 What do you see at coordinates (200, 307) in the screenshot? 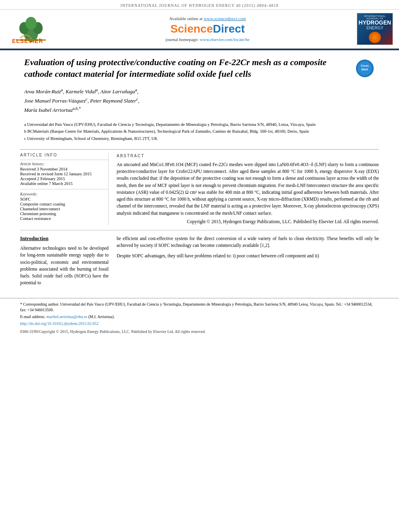
I see `corresponding-author-note: * Corresponding author. Universidad del …` at bounding box center [200, 307].